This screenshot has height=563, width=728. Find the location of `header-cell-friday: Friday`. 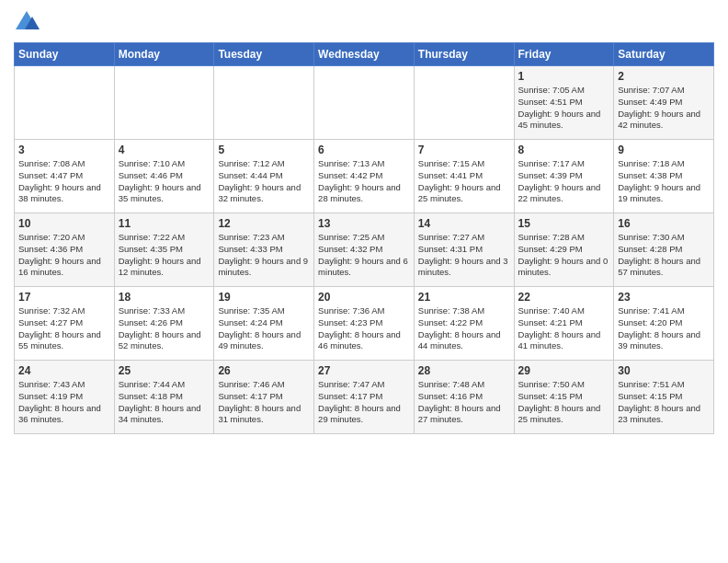

header-cell-friday: Friday is located at coordinates (564, 55).